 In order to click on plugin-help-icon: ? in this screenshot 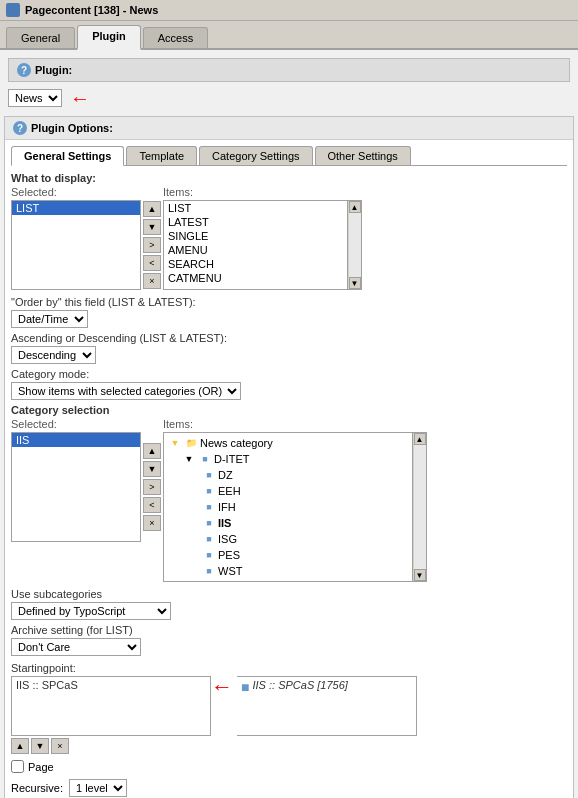, I will do `click(24, 70)`.